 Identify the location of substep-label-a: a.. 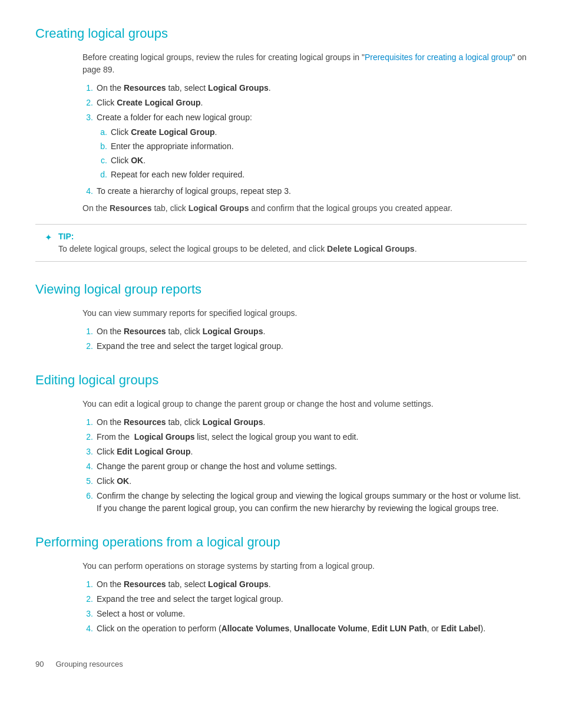
(102, 132).